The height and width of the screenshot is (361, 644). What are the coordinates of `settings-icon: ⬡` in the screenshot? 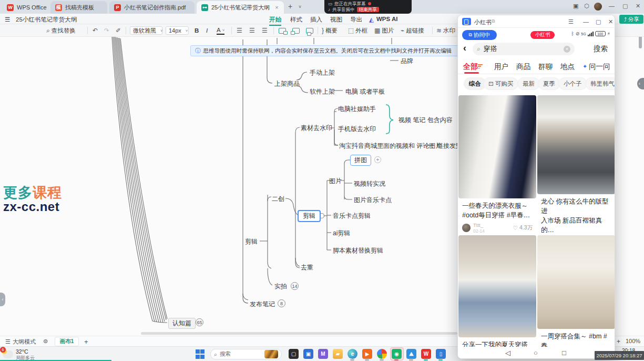 It's located at (587, 6).